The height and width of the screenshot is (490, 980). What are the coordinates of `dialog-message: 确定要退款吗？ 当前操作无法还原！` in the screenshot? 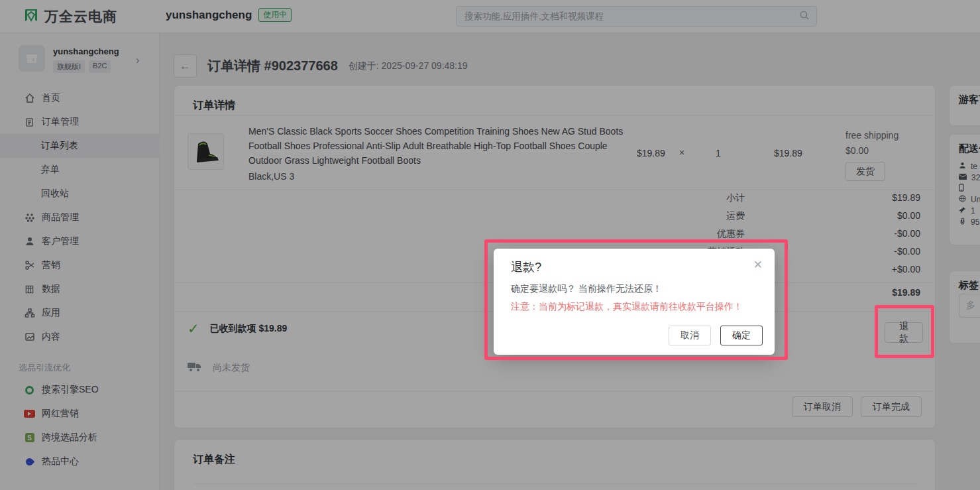 It's located at (586, 289).